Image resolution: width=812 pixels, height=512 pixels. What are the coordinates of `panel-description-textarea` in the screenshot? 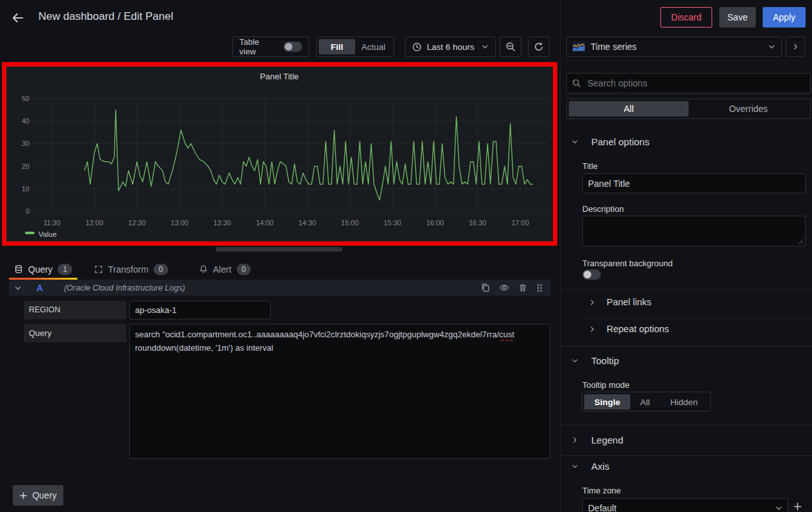 It's located at (694, 231).